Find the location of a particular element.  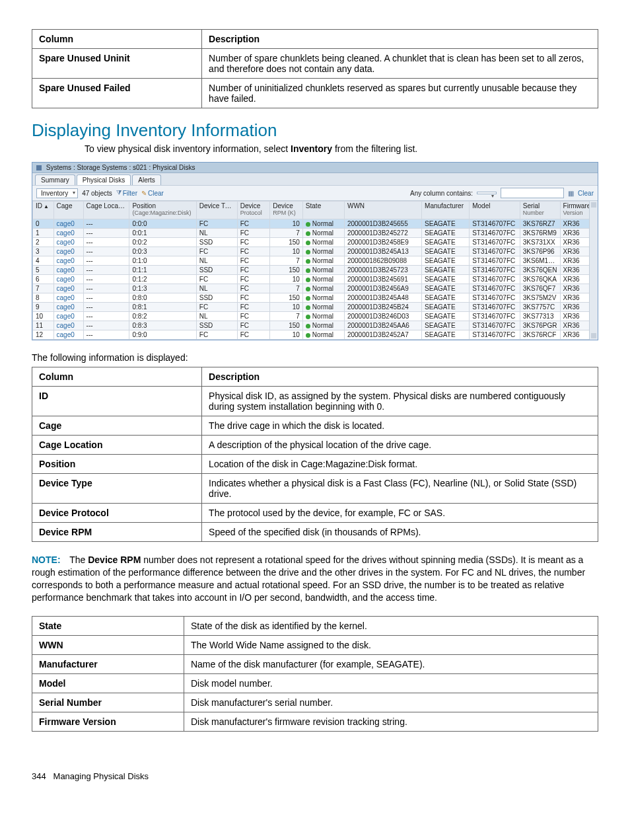

description-cell: Disk model number. is located at coordinates (391, 683).